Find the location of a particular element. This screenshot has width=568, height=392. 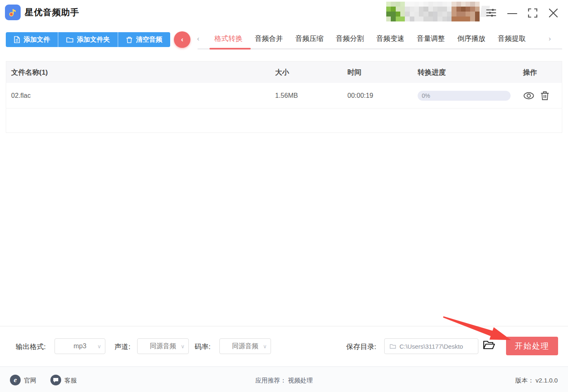

col-header-size: 大小 is located at coordinates (311, 73).